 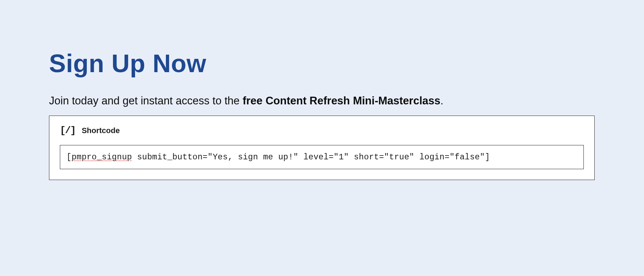 What do you see at coordinates (146, 101) in the screenshot?
I see `subtitle-prefix: Join today and get instant access to the` at bounding box center [146, 101].